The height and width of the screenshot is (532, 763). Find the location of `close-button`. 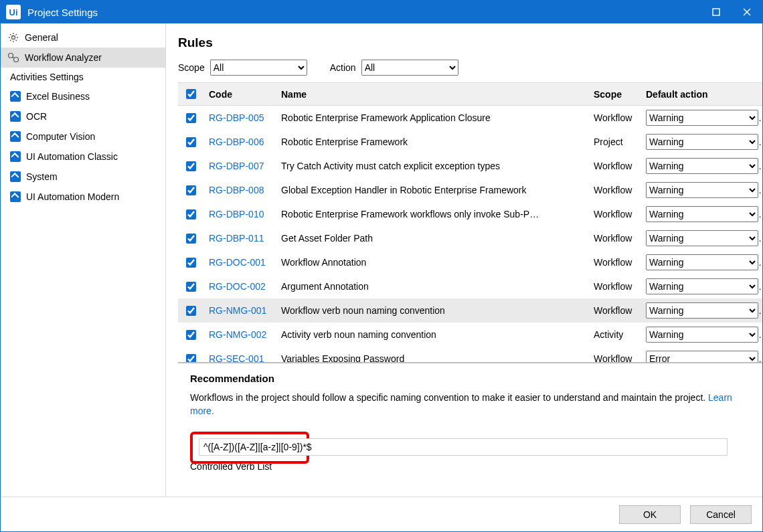

close-button is located at coordinates (747, 12).